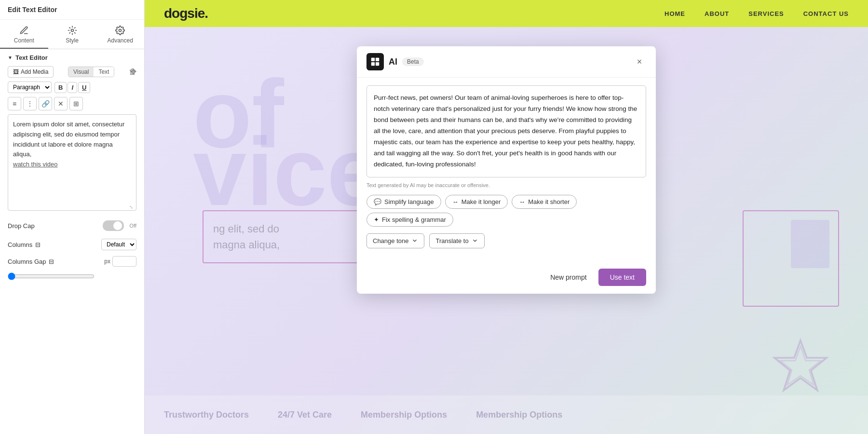 The image size is (868, 434). What do you see at coordinates (186, 14) in the screenshot?
I see `site-logo: dogsie.` at bounding box center [186, 14].